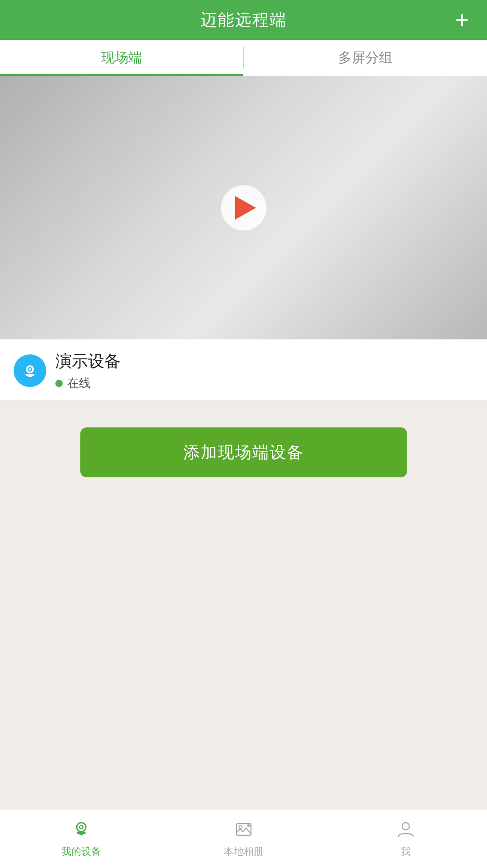 The height and width of the screenshot is (868, 487). Describe the element at coordinates (244, 830) in the screenshot. I see `photo-nav-icon` at that location.